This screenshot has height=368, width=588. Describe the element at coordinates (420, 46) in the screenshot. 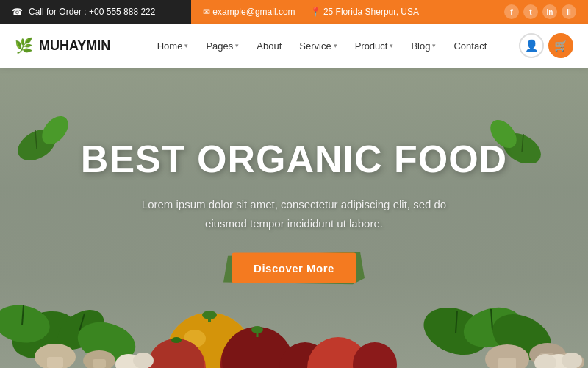

I see `nav-blog-label: Blog` at that location.